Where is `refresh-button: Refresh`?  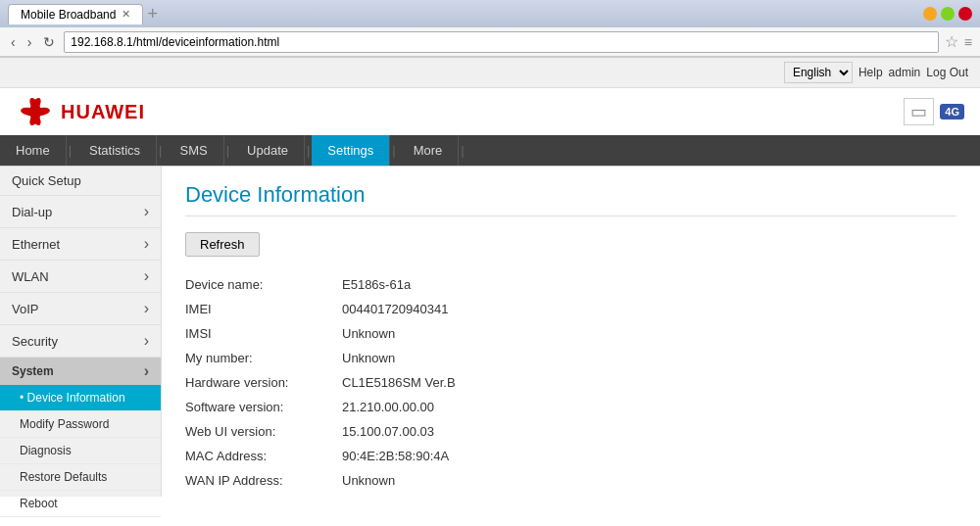 refresh-button: Refresh is located at coordinates (222, 245).